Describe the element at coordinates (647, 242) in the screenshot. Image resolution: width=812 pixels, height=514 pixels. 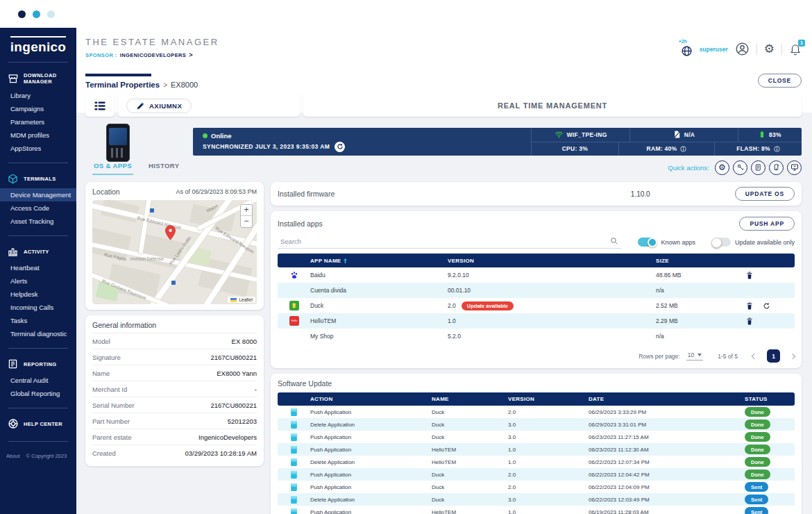
I see `known-apps-toggle` at that location.